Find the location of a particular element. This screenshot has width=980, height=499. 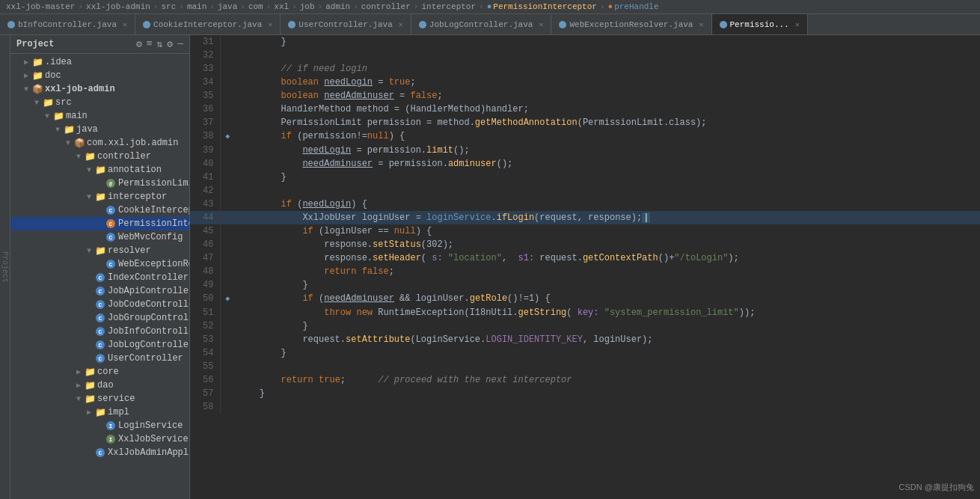

tab-permission: Permissio... ✕ is located at coordinates (760, 24).